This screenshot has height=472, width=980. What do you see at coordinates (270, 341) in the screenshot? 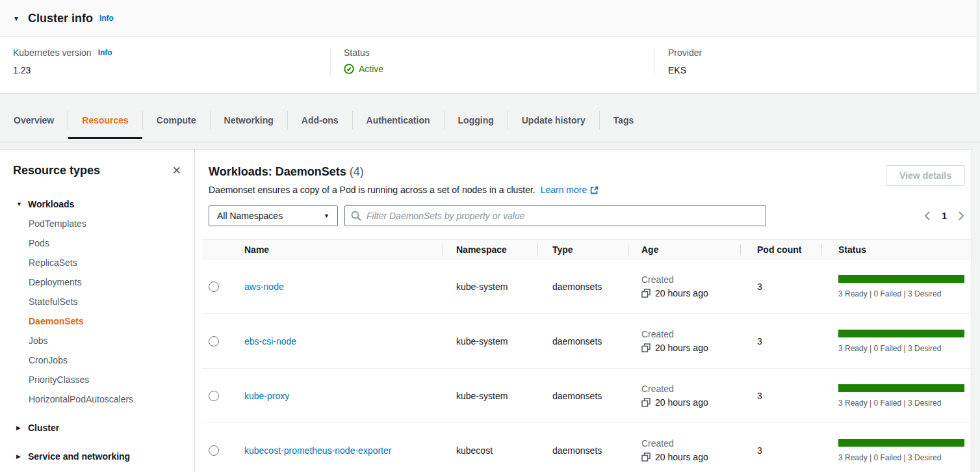
I see `daemonset-name-link: ebs-csi-node` at bounding box center [270, 341].